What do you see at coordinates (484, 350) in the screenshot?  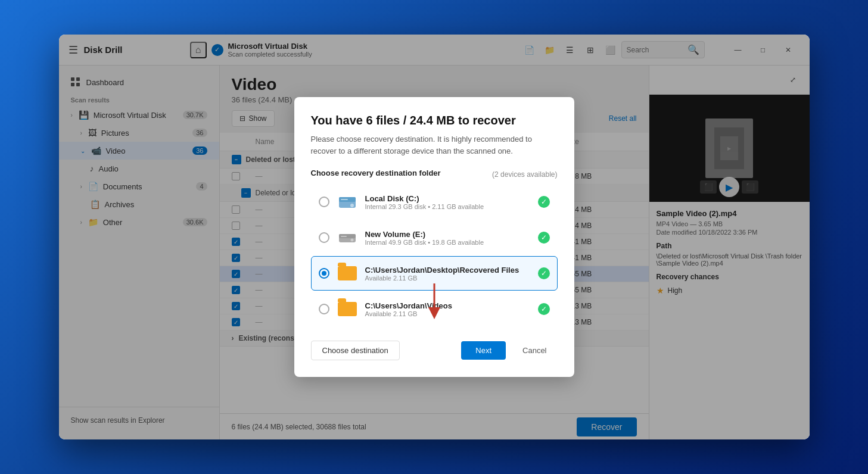 I see `next-button: Next` at bounding box center [484, 350].